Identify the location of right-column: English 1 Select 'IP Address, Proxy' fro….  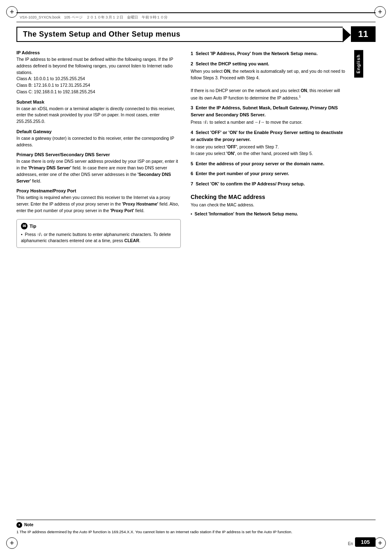
(269, 149).